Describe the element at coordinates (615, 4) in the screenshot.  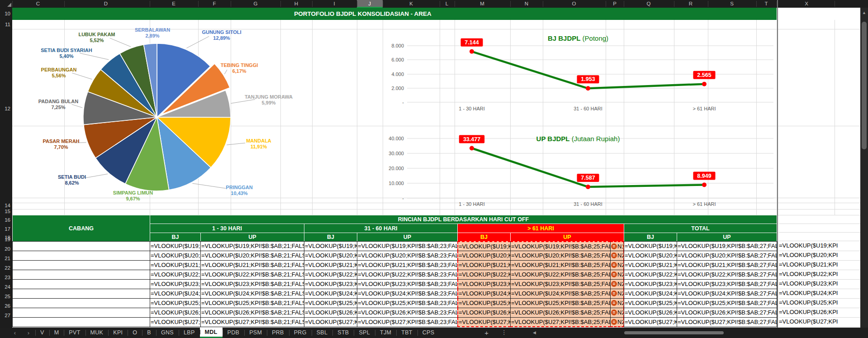
I see `column-header-P: P` at that location.